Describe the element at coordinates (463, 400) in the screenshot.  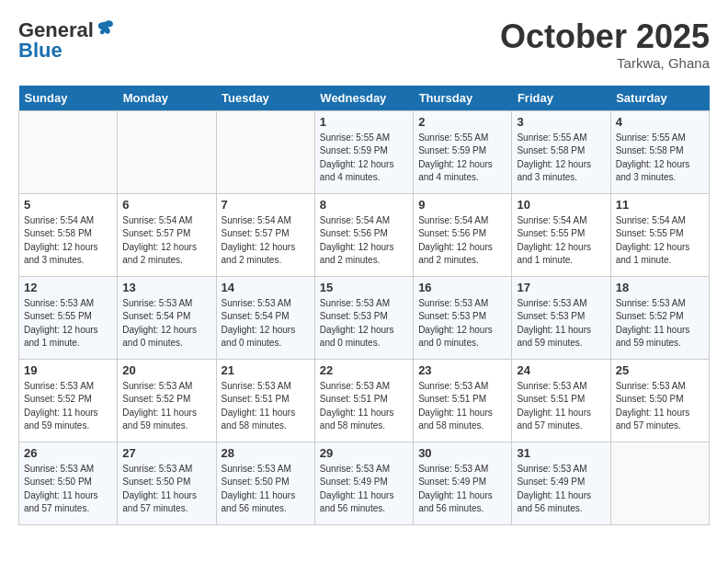
I see `calendar-cell: 23Sunrise: 5:53 AMSunset: 5:51 PMDayligh…` at that location.